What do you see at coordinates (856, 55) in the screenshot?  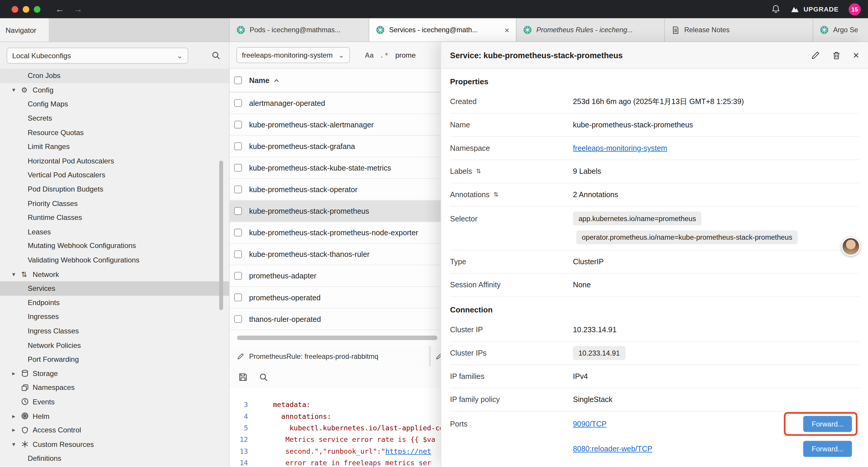 I see `close-drawer-icon: ×` at bounding box center [856, 55].